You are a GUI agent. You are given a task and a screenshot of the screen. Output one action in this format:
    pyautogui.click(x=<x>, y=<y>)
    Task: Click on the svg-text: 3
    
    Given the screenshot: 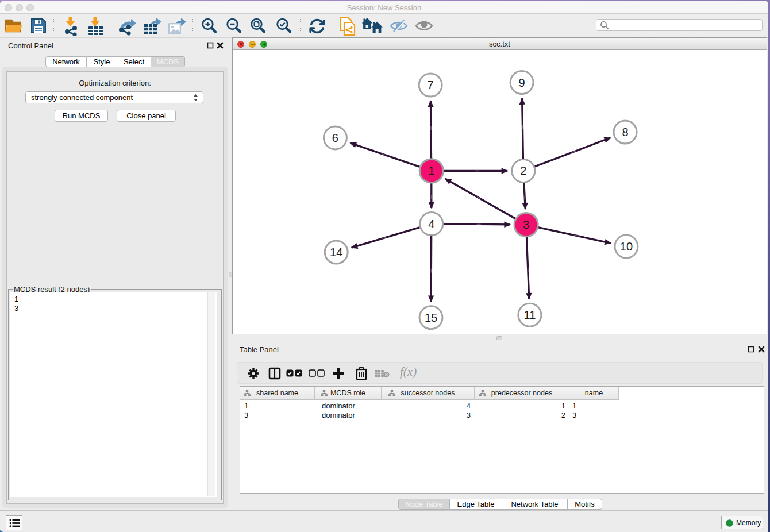 What is the action you would take?
    pyautogui.click(x=526, y=225)
    